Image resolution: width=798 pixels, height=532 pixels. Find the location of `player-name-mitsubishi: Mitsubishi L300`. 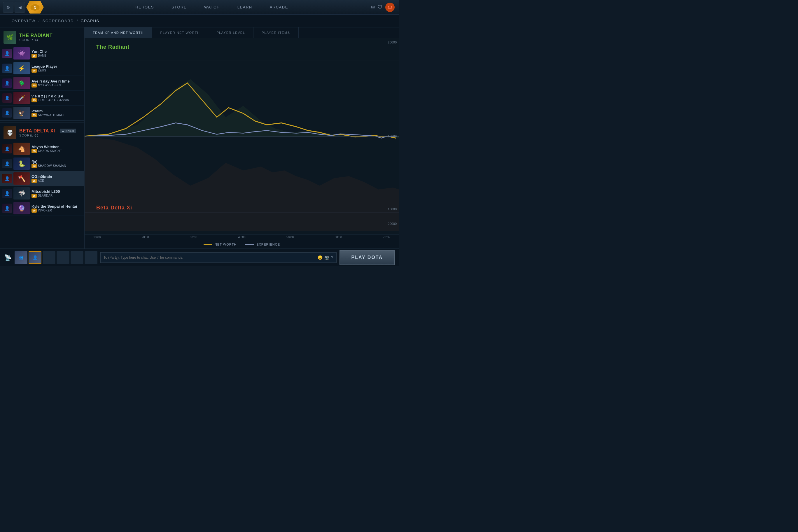

player-name-mitsubishi: Mitsubishi L300 is located at coordinates (57, 191).